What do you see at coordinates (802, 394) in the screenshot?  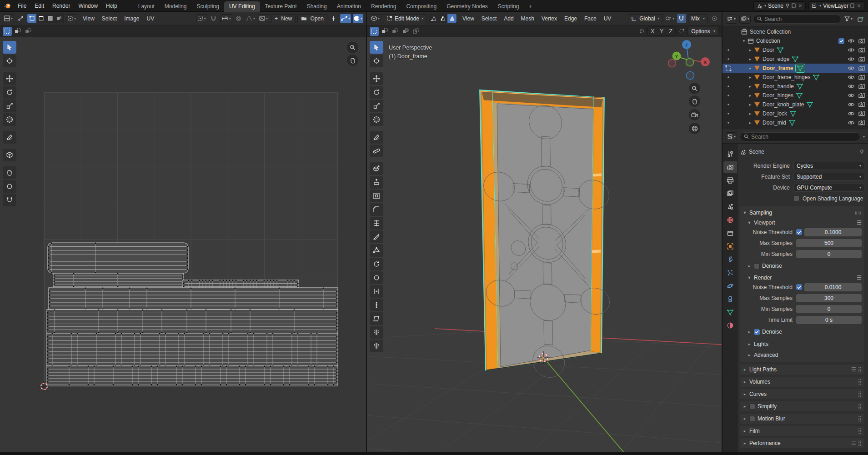 I see `panel-curves: ▸Curves⣿` at bounding box center [802, 394].